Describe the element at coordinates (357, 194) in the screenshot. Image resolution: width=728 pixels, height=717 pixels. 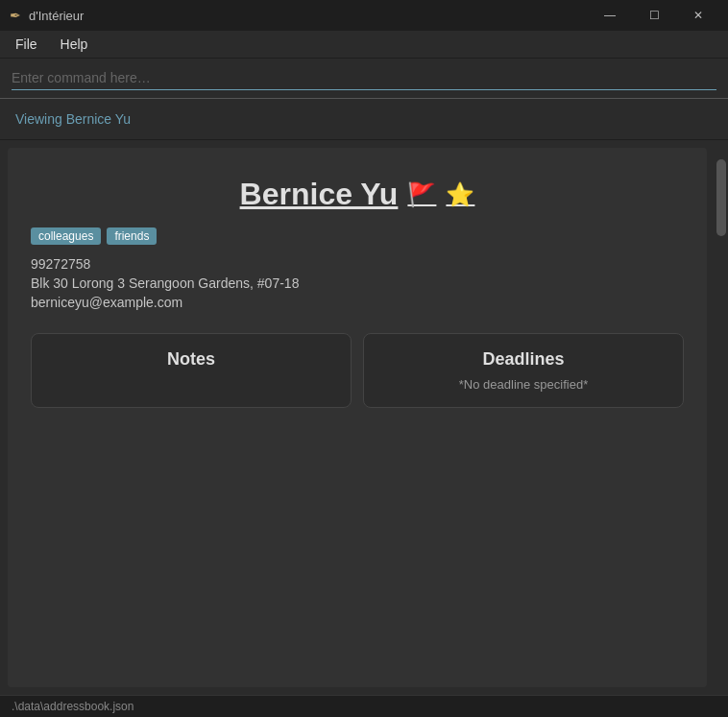
I see `person-name-header: Bernice Yu 🚩 ⭐` at that location.